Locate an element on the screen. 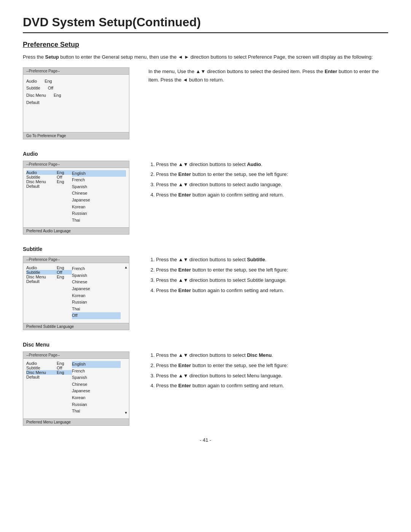  page-title: DVD System Setup(Continued) is located at coordinates (206, 24).